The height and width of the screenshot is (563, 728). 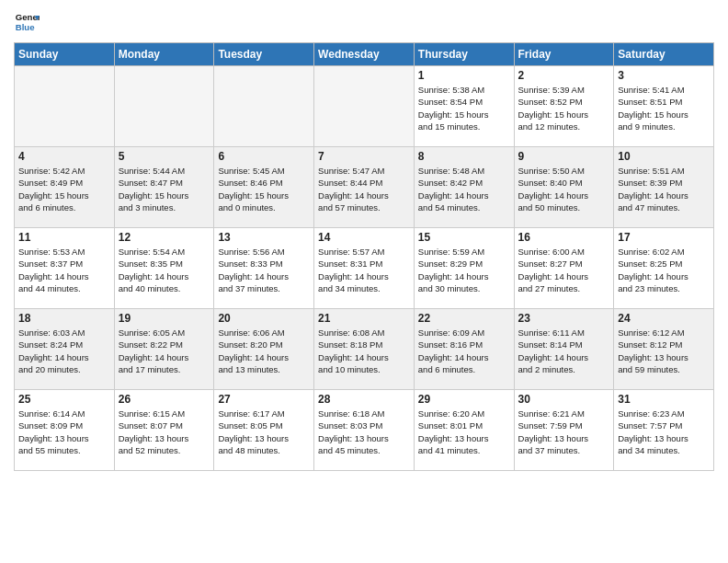 I want to click on day-number: 16, so click(x=564, y=237).